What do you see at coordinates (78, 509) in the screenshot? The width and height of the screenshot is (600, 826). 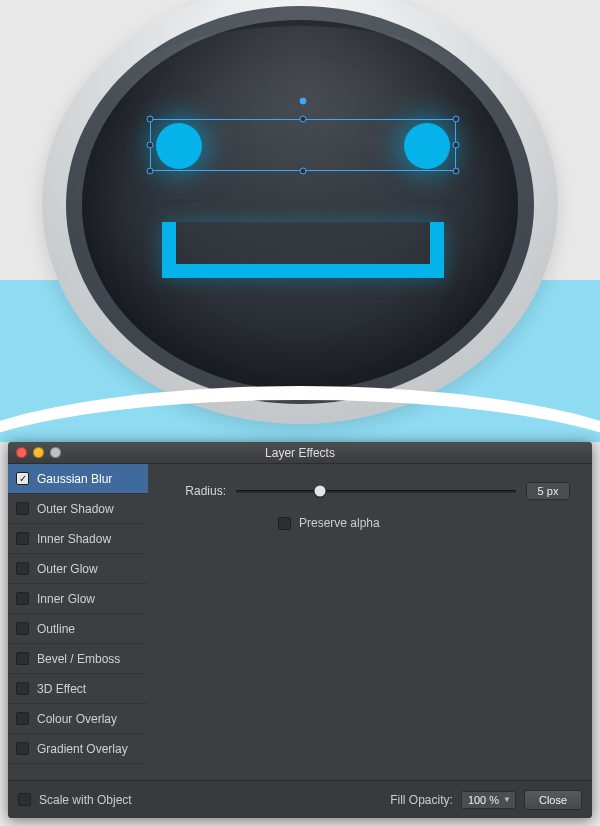 I see `effect-item: Outer Shadow` at bounding box center [78, 509].